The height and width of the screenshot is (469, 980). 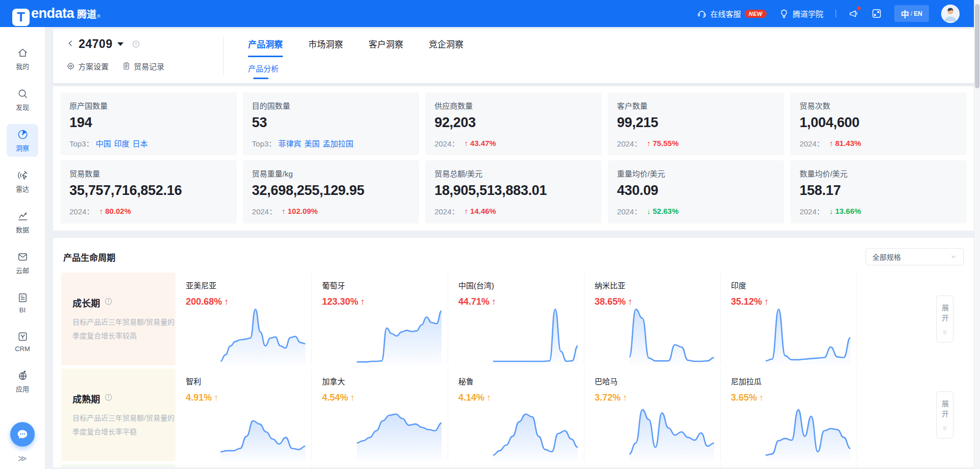 What do you see at coordinates (22, 59) in the screenshot?
I see `sidebar-item-mine: 我的` at bounding box center [22, 59].